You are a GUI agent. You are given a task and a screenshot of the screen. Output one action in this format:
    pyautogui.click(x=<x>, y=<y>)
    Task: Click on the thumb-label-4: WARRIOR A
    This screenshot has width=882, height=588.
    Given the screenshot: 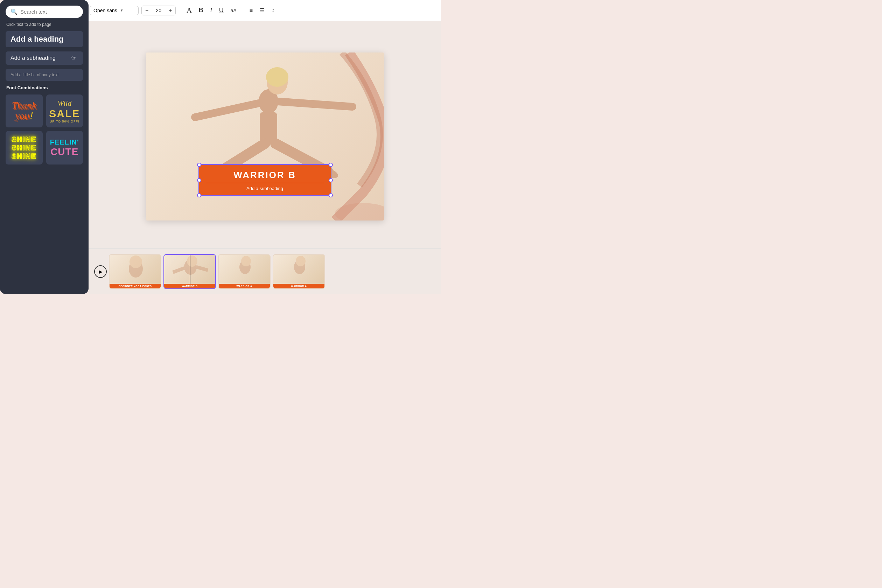 What is the action you would take?
    pyautogui.click(x=299, y=286)
    